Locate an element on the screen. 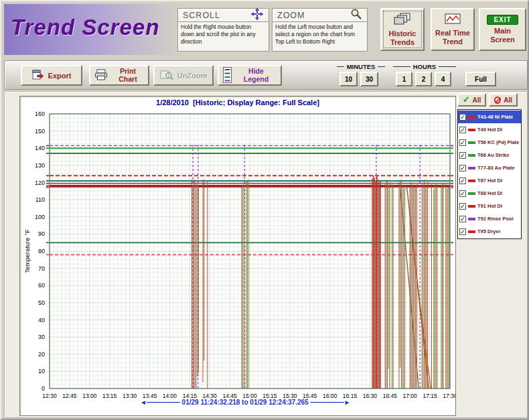 The image size is (529, 420). legend-label: T92 Rinse Pool is located at coordinates (496, 218).